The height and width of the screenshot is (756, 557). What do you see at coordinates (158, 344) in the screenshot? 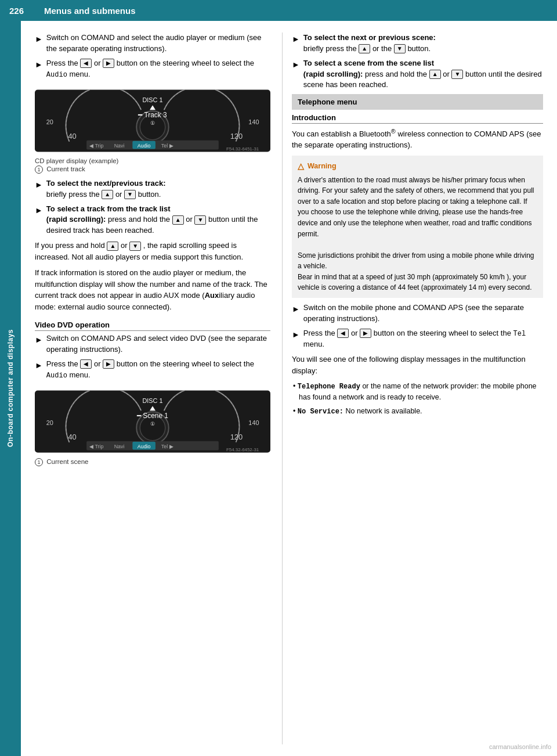
I see `bullet-text: Switch on COMAND APS and select video DV…` at bounding box center [158, 344].